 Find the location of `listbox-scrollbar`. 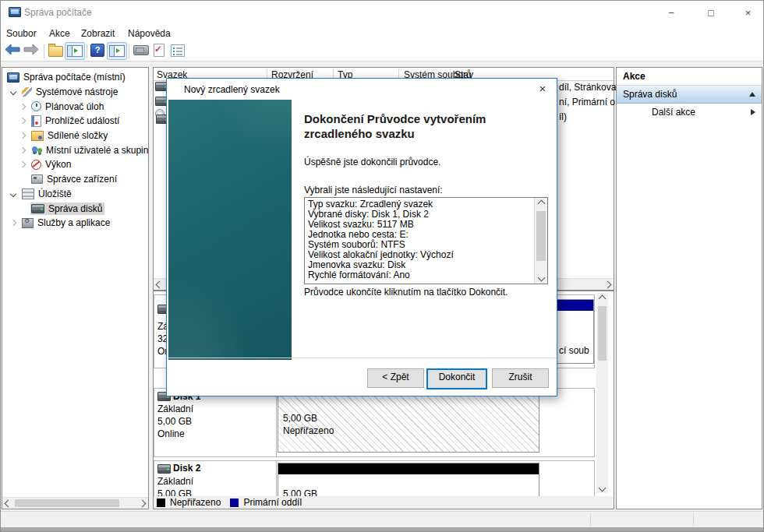

listbox-scrollbar is located at coordinates (541, 241).